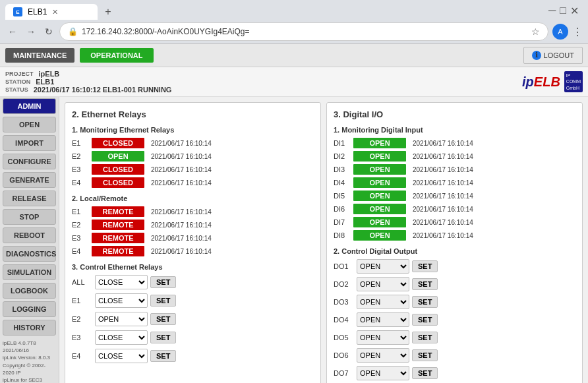 This screenshot has height=383, width=588. What do you see at coordinates (192, 130) in the screenshot?
I see `monitoring-ethernet-title: 1. Monitoring Ethernet Relays` at bounding box center [192, 130].